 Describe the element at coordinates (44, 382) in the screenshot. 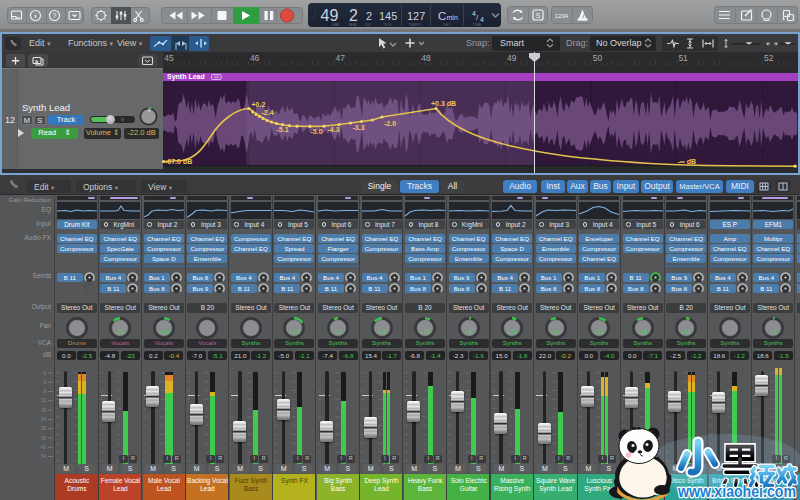

I see `svg-text: 0` at that location.